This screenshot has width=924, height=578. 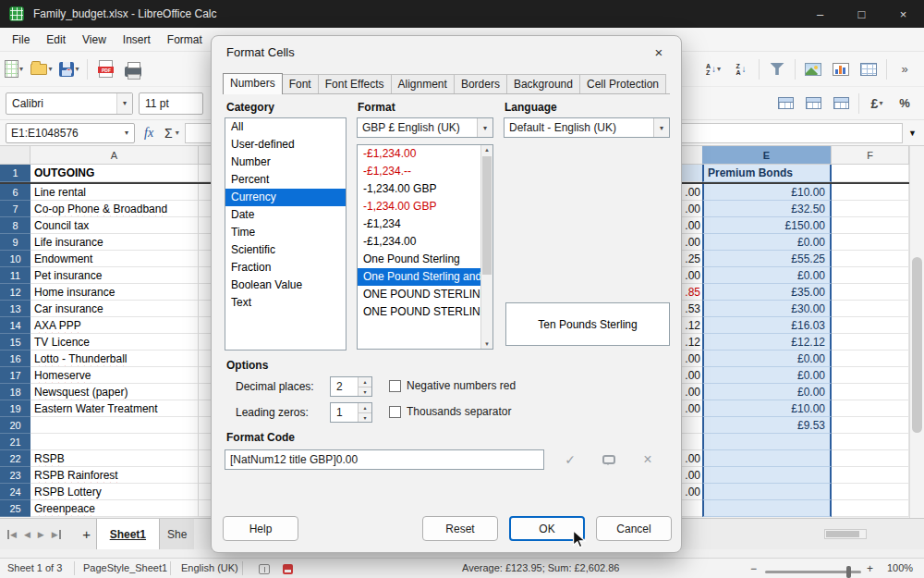 I want to click on vertical-scrollbar-thumb, so click(x=917, y=345).